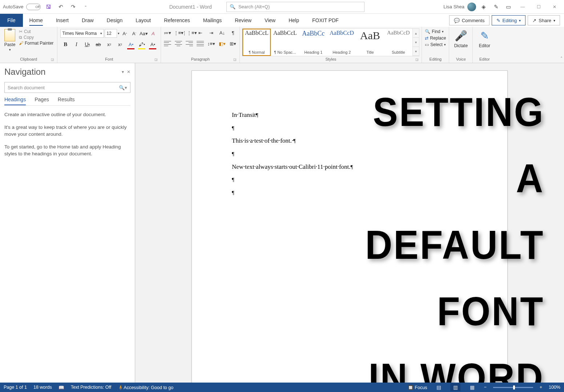  Describe the element at coordinates (484, 42) in the screenshot. I see `editor-button: ✎ Editor` at that location.